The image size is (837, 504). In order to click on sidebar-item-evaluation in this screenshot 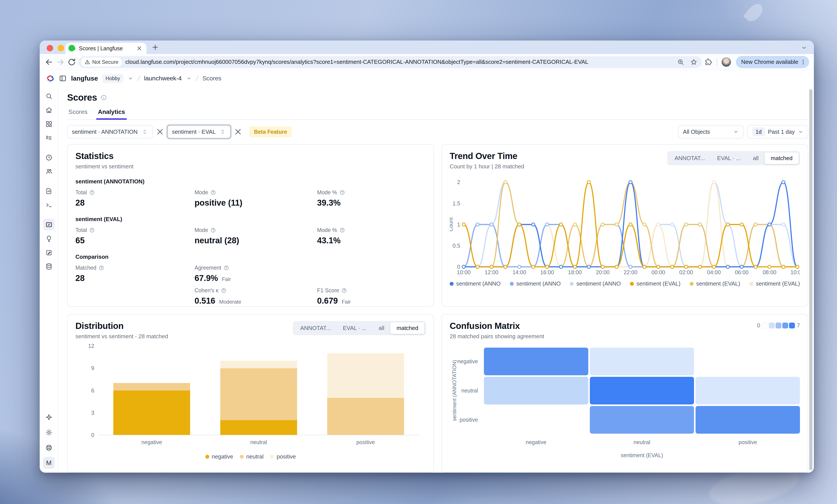, I will do `click(49, 238)`.